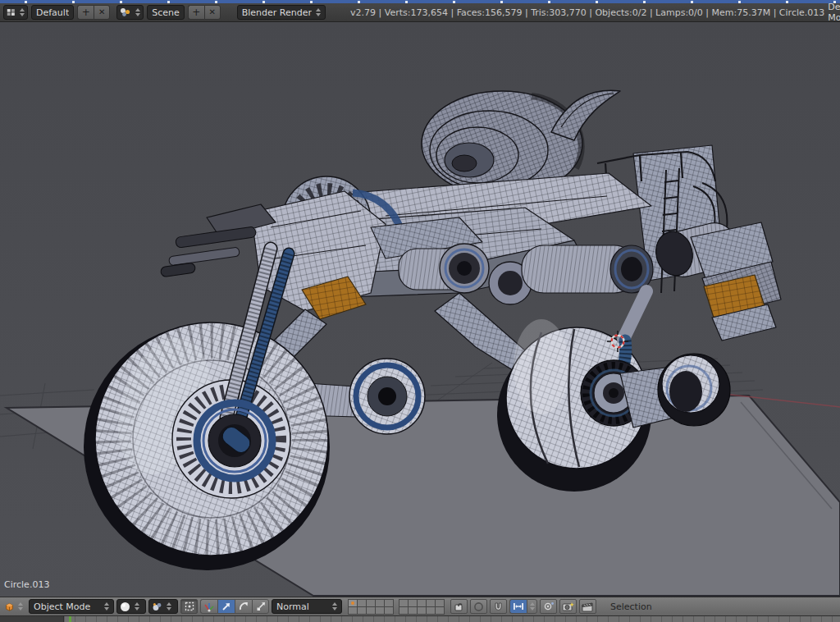 The width and height of the screenshot is (840, 622). I want to click on lock-to-scene-button, so click(459, 606).